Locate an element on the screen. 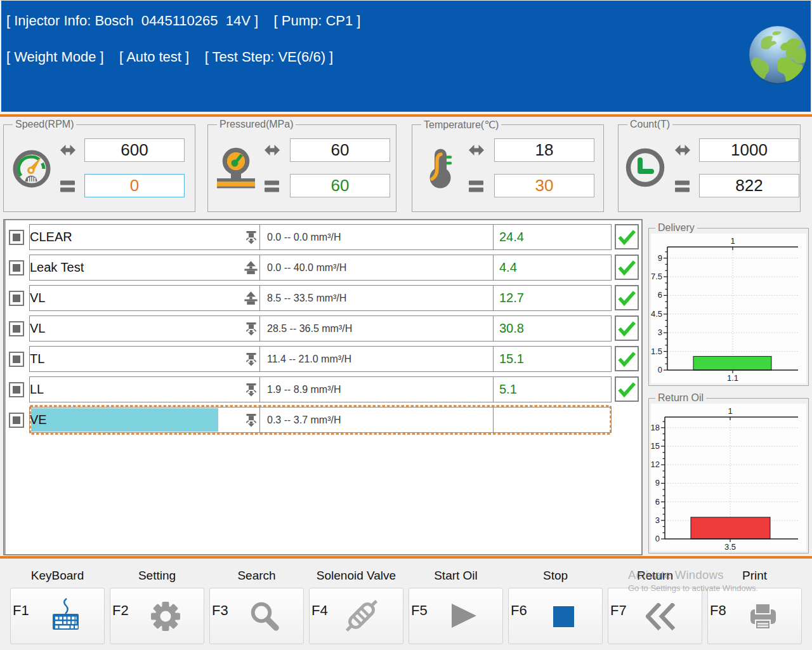 This screenshot has width=812, height=650. svg-text: 12 is located at coordinates (655, 465).